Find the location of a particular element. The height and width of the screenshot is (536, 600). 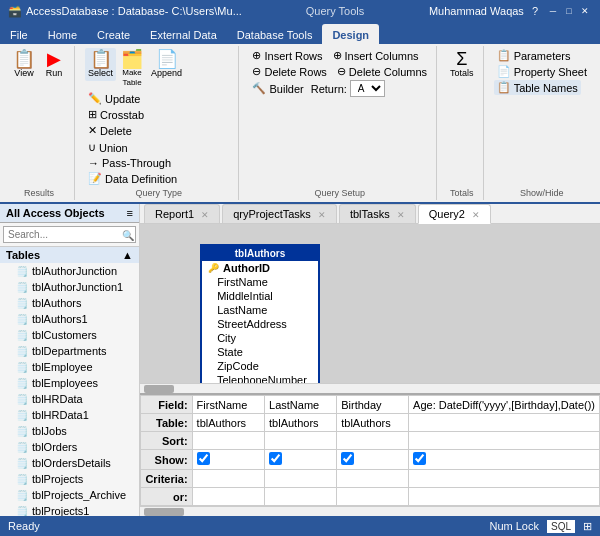

insert-columns-button: ⊕Insert Columns is located at coordinates (376, 56).